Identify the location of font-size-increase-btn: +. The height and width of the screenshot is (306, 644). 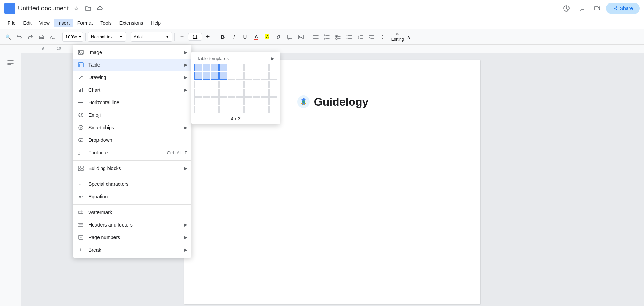
(208, 37).